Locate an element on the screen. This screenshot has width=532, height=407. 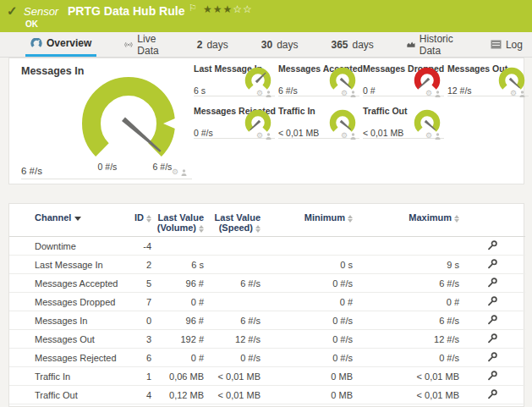
table-row: Messages Dropped 7 0 # 0 # 0 # is located at coordinates (267, 302).